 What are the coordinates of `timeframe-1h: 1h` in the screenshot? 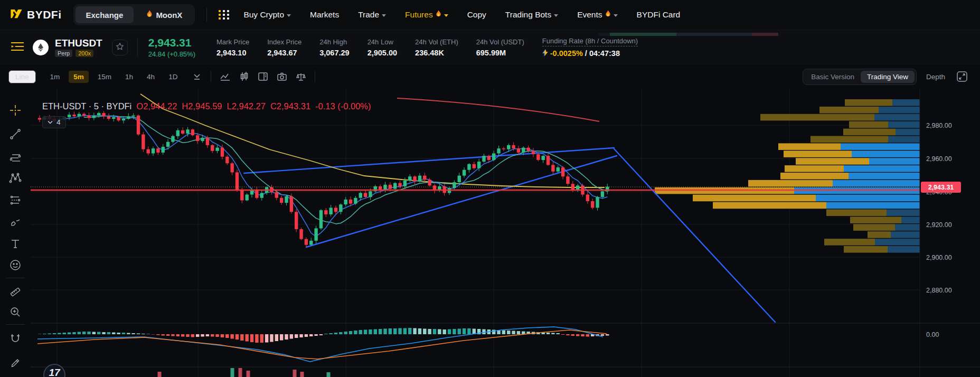 It's located at (129, 77).